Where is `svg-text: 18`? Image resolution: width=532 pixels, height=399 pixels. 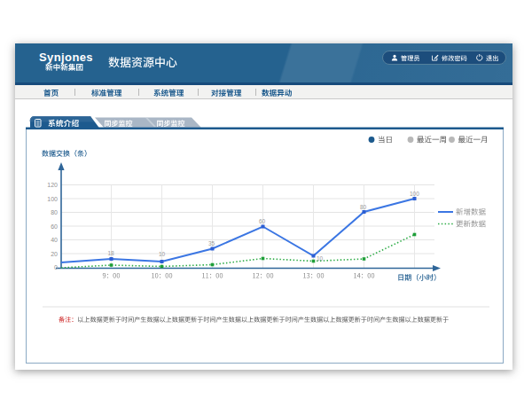
svg-text: 18 is located at coordinates (112, 254).